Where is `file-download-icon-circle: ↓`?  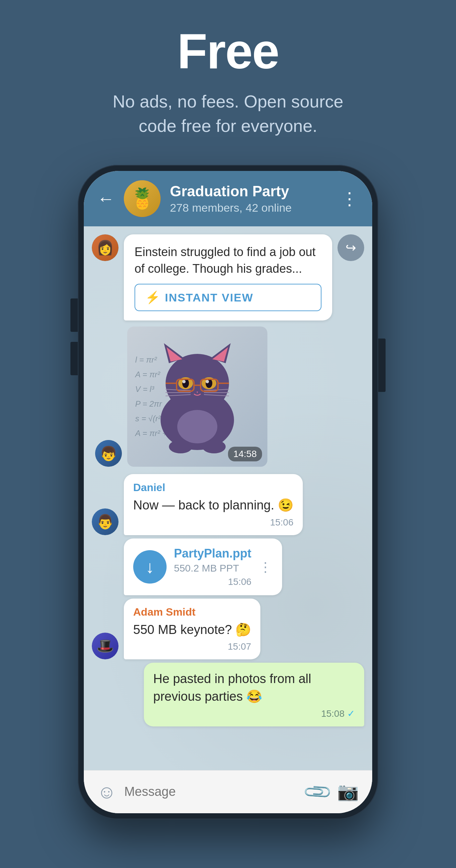 file-download-icon-circle: ↓ is located at coordinates (150, 567).